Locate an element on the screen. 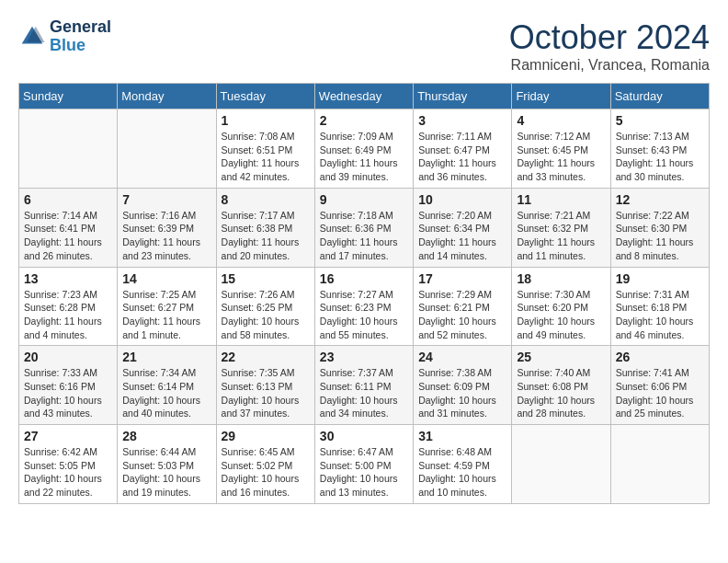  day-info: Sunrise: 6:48 AM Sunset: 4:59 PM Dayligh… is located at coordinates (462, 473).